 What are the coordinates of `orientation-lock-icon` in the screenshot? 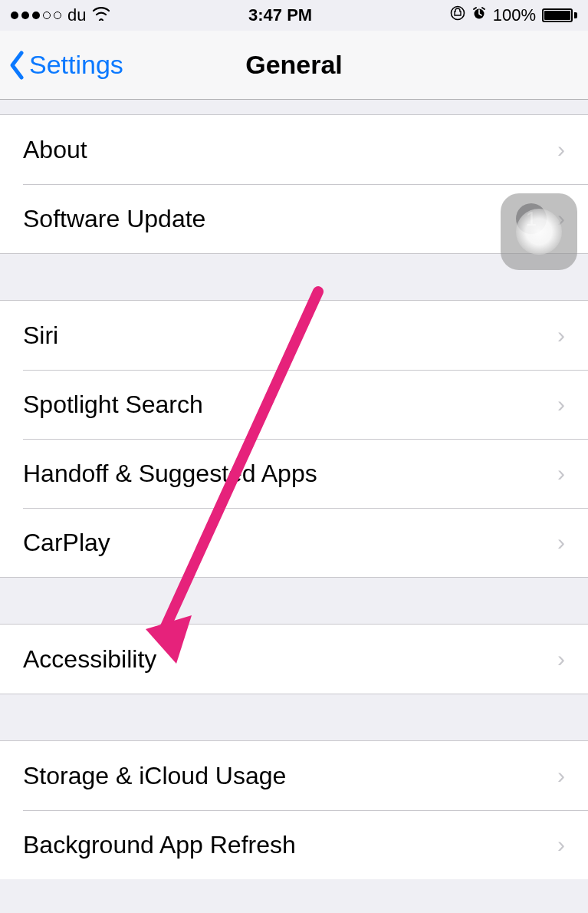 It's located at (458, 15).